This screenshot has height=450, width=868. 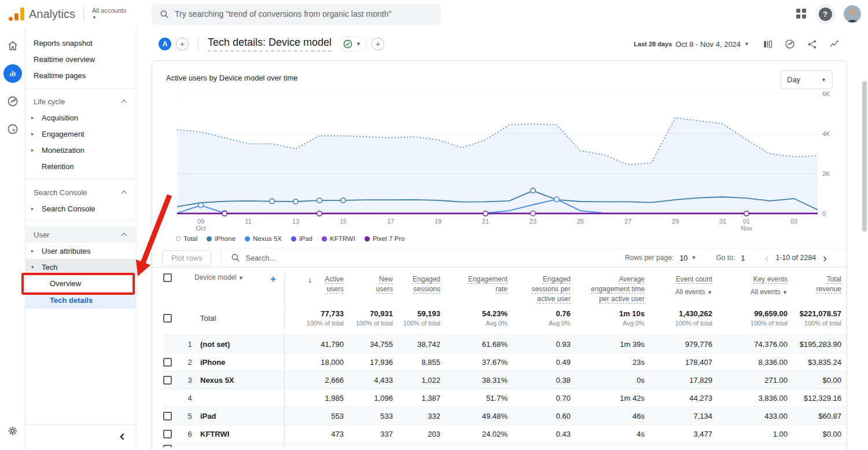 I want to click on collapse-sidebar-icon, so click(x=123, y=437).